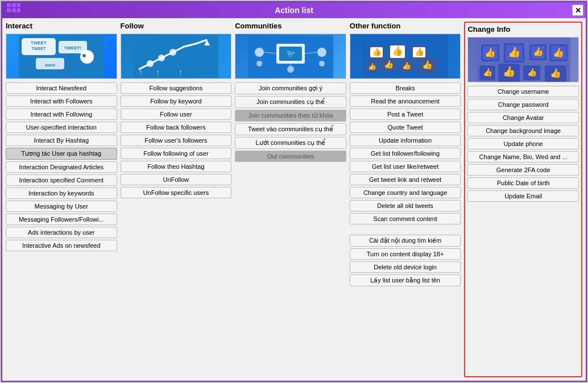 The height and width of the screenshot is (383, 588). I want to click on btn-read-announcement: Read the announcement, so click(405, 101).